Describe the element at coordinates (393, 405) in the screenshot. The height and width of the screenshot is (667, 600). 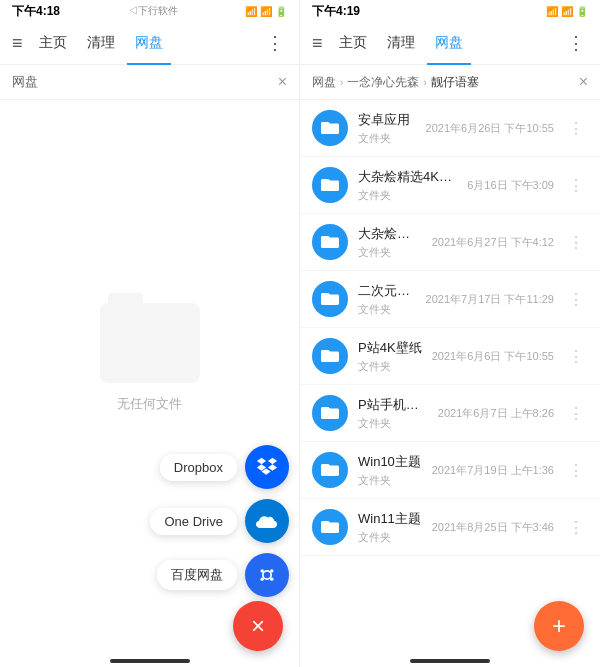
I see `file-name: P站手机壁纸` at that location.